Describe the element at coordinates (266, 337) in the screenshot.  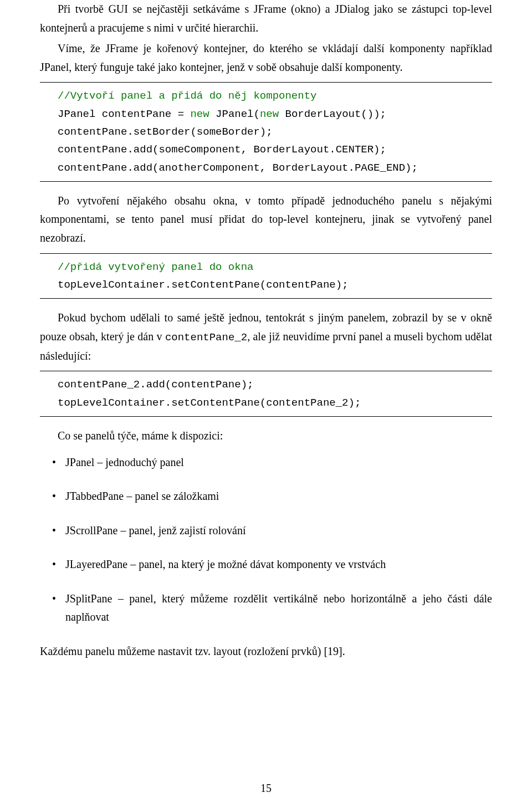
I see `paragraph-4: Pokud bychom udělali to samé ještě jedno…` at that location.